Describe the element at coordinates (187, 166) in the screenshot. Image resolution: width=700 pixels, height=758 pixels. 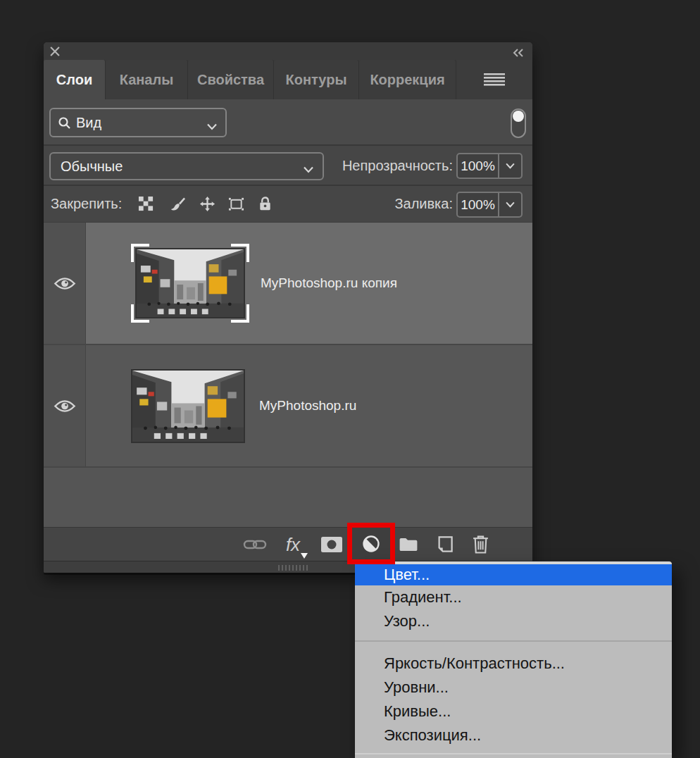
I see `blend-mode-select: Обычные` at that location.